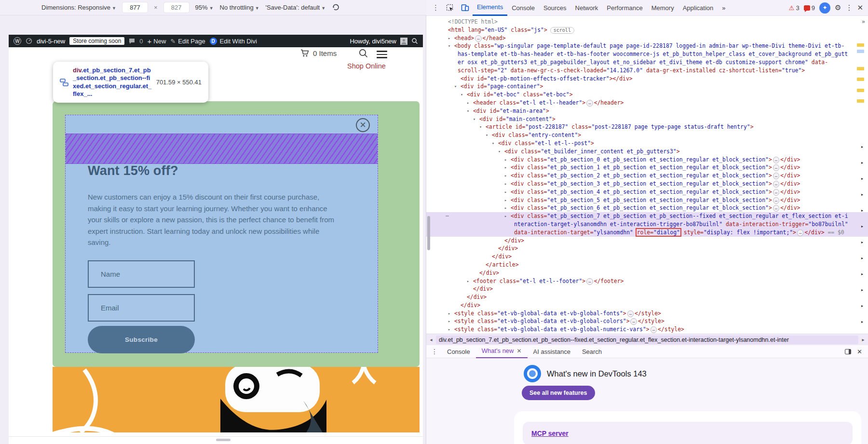 Image resolution: width=868 pixels, height=444 pixels. Describe the element at coordinates (404, 41) in the screenshot. I see `avatar` at that location.